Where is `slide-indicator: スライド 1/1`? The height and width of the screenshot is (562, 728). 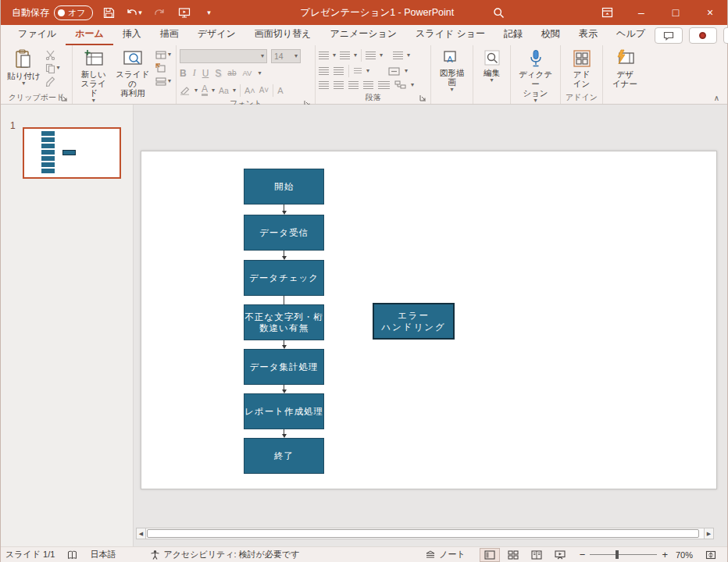
slide-indicator: スライド 1/1 is located at coordinates (30, 554).